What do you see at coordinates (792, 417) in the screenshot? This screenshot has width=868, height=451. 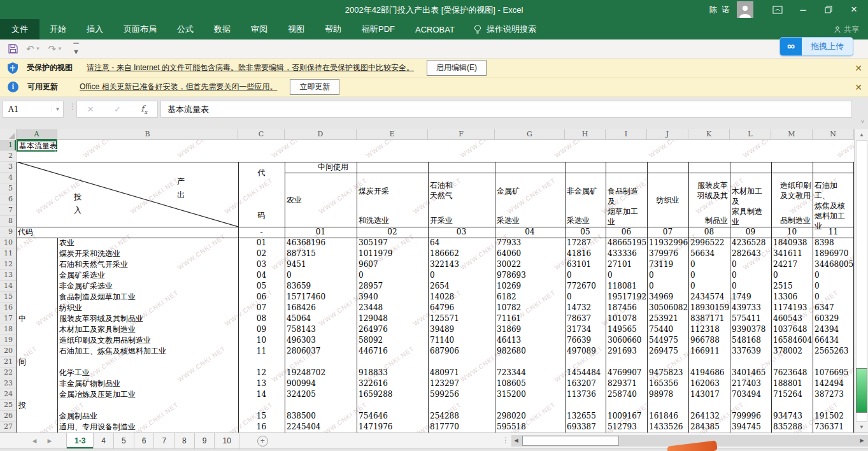 I see `value-cell: 934743` at bounding box center [792, 417].